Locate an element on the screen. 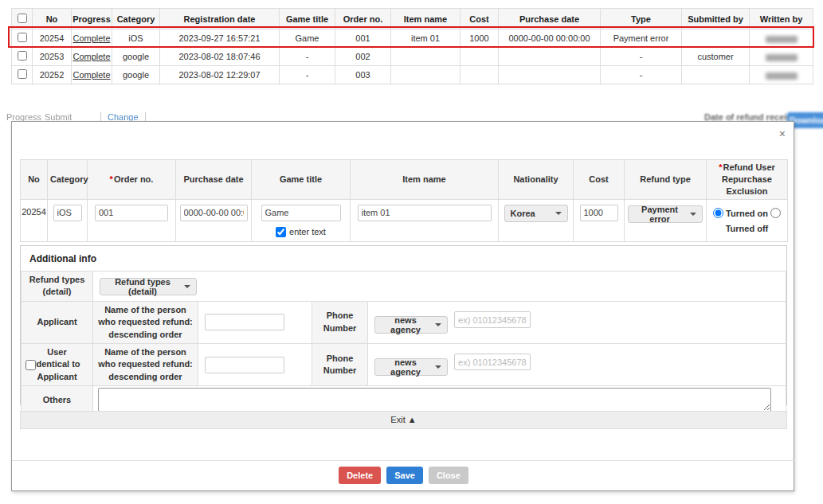 This screenshot has width=823, height=504. cell-order-no: 002 is located at coordinates (363, 57).